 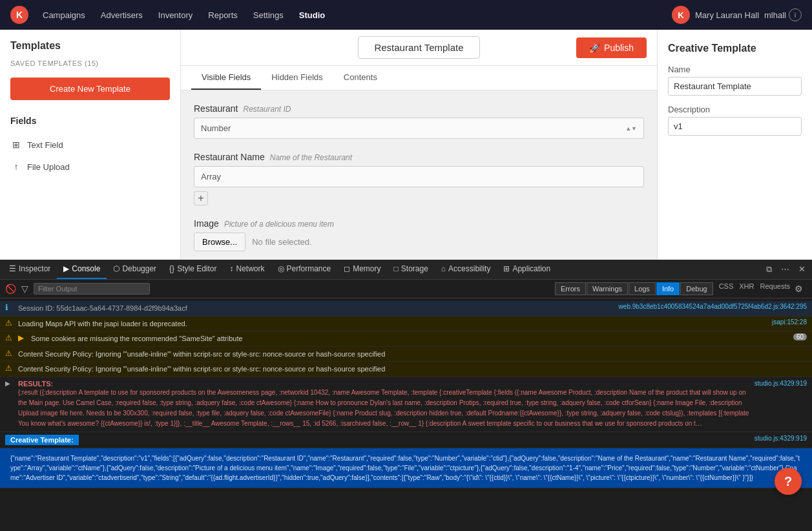 I want to click on devtools-tab-style-editor: {} Style Editor, so click(x=193, y=269).